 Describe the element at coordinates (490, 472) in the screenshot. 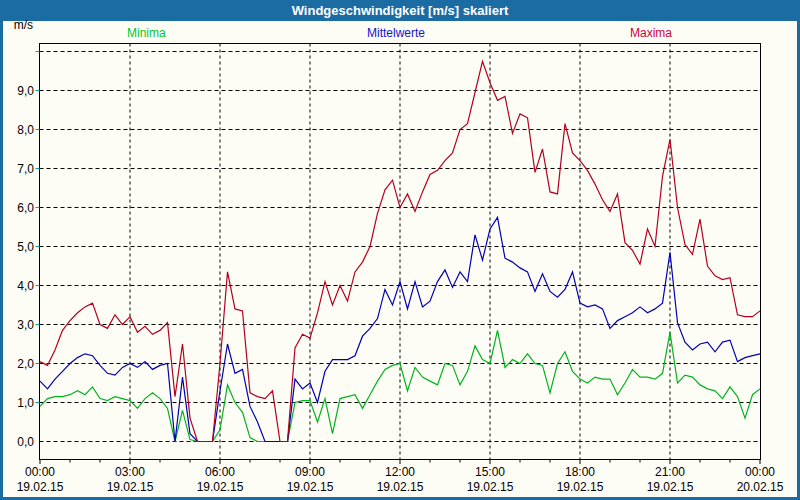

I see `x-tick-time-label: 15:00` at that location.